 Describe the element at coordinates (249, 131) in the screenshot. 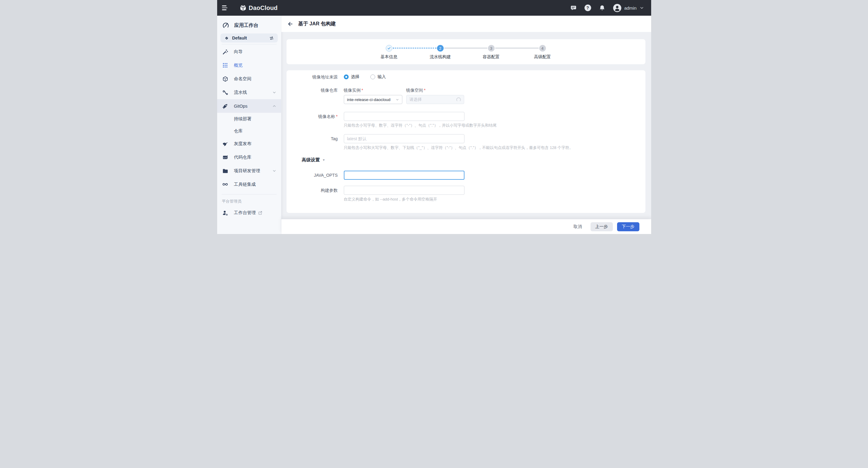

I see `sidebar-item-repositories: 仓库` at that location.